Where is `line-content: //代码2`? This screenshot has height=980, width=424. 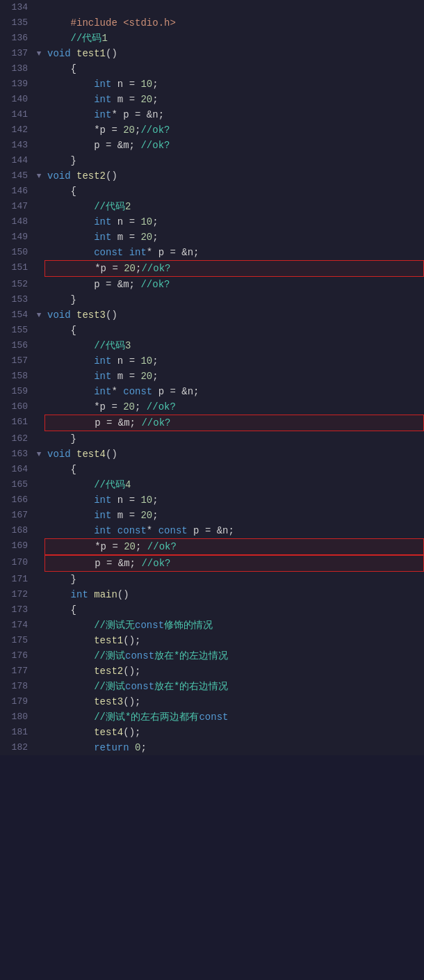 line-content: //代码2 is located at coordinates (234, 207).